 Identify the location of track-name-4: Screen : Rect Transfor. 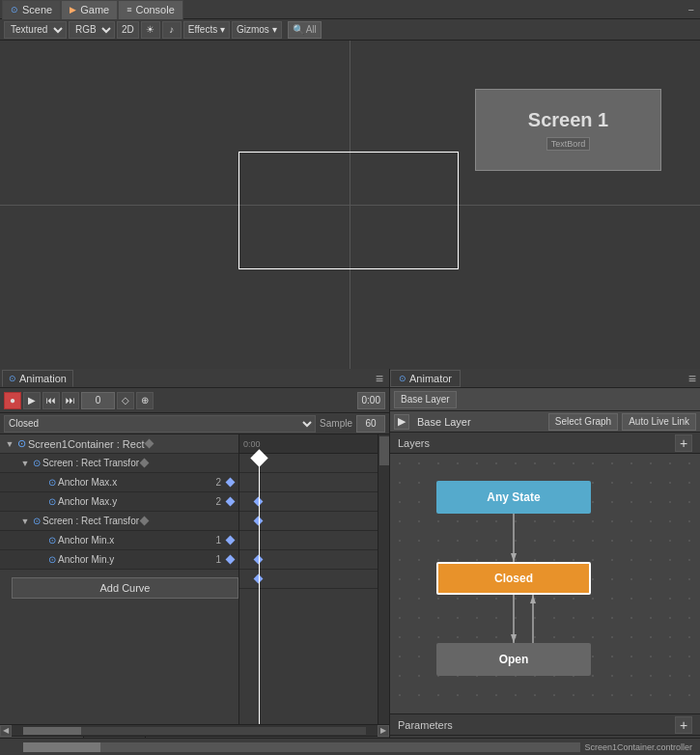
(91, 521).